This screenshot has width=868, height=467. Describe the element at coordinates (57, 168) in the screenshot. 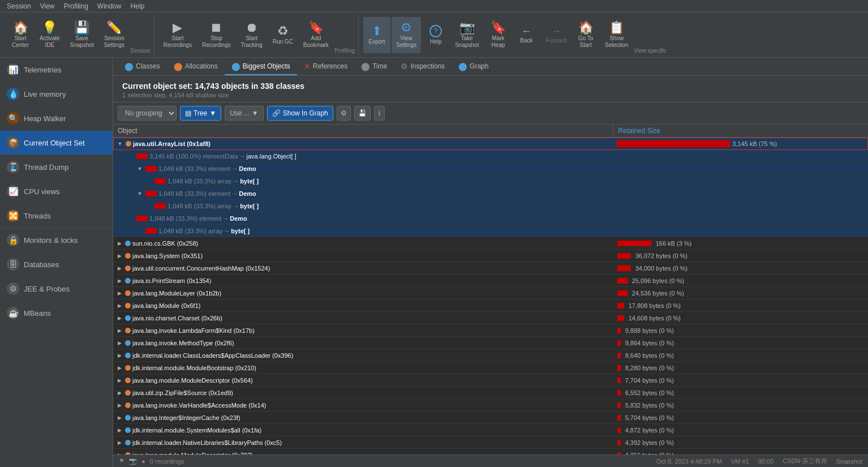

I see `sidebar-item-thread-dump: 🧵 Thread Dump` at that location.